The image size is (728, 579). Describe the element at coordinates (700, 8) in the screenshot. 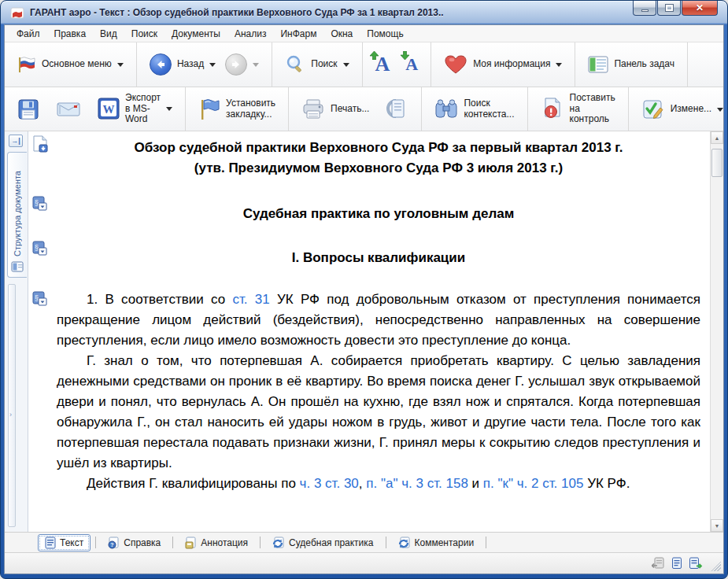

I see `close-button: ✕` at that location.